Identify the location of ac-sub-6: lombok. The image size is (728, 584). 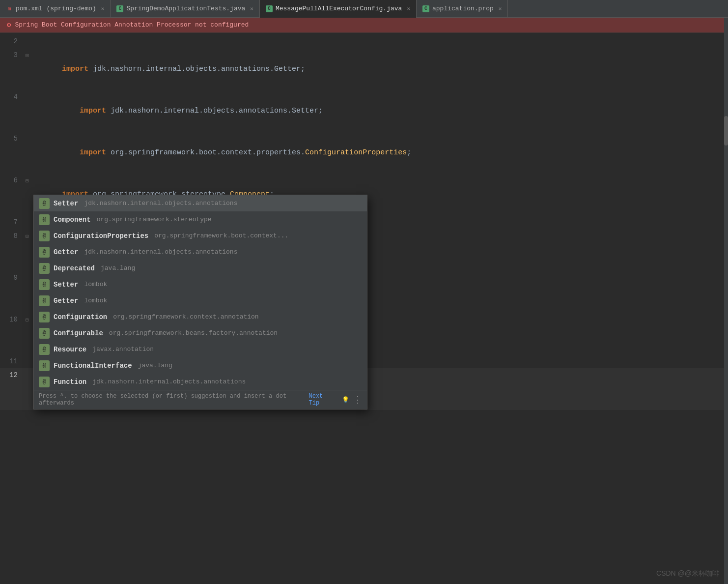
(95, 301).